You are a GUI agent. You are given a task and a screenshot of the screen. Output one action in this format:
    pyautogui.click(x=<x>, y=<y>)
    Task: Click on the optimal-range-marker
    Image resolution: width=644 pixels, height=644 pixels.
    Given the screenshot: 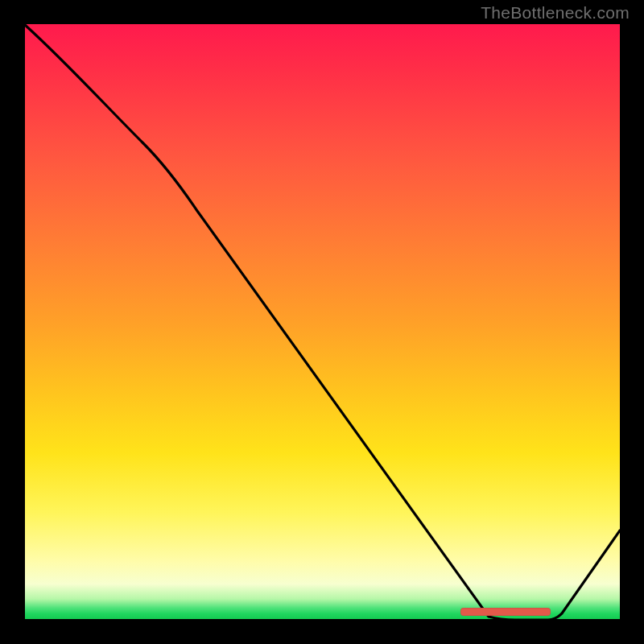 What is the action you would take?
    pyautogui.click(x=506, y=612)
    